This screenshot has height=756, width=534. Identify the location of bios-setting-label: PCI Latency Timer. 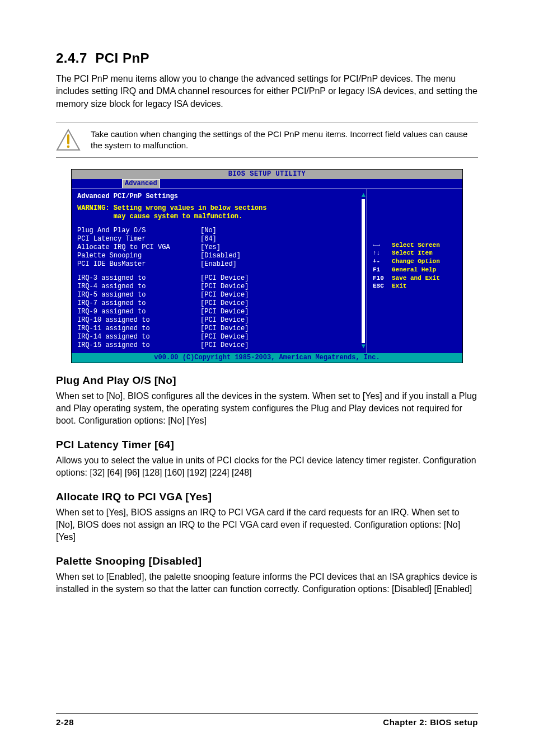
(139, 240).